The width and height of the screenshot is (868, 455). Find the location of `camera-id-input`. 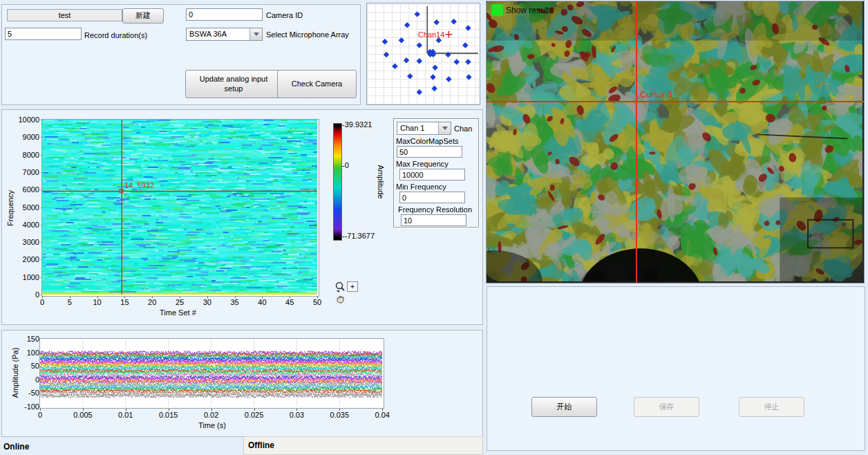

camera-id-input is located at coordinates (224, 15).